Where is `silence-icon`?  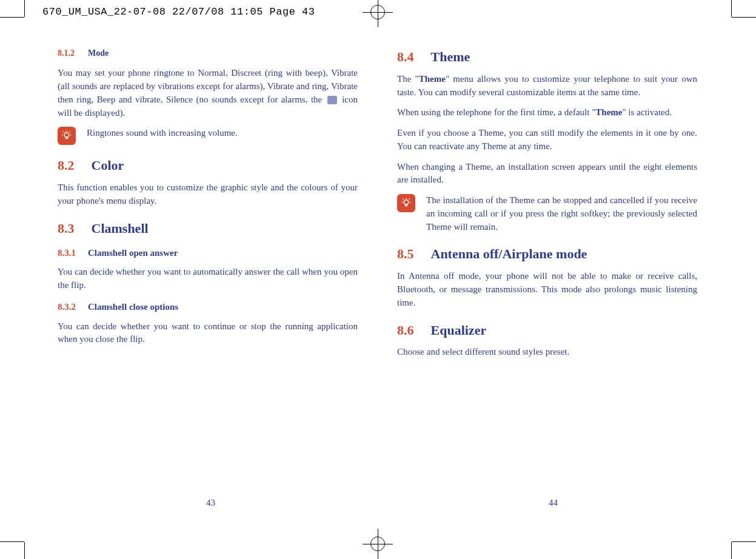
silence-icon is located at coordinates (332, 100).